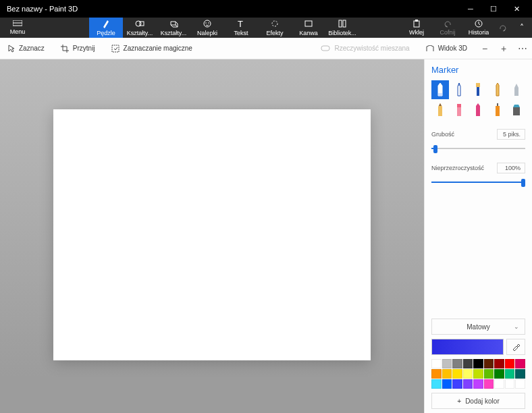 This screenshot has width=532, height=413. Describe the element at coordinates (478, 327) in the screenshot. I see `material-dropdown: Matowy ⌄` at that location.